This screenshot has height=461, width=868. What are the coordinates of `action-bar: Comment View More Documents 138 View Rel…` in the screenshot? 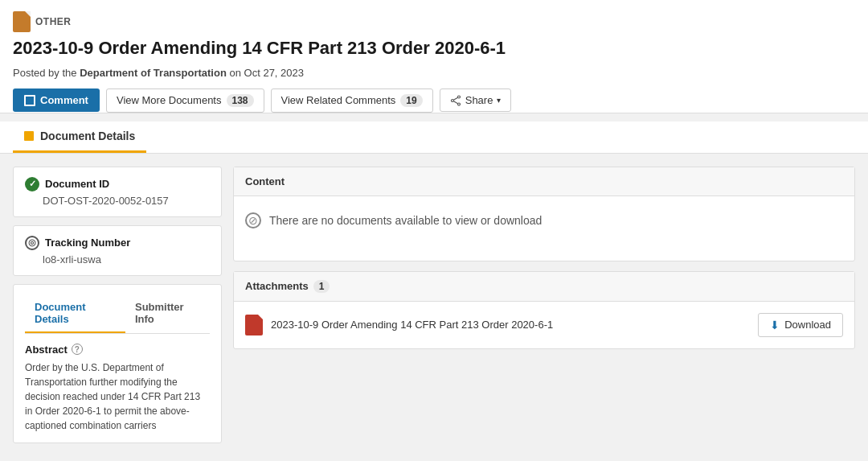 It's located at (434, 101).